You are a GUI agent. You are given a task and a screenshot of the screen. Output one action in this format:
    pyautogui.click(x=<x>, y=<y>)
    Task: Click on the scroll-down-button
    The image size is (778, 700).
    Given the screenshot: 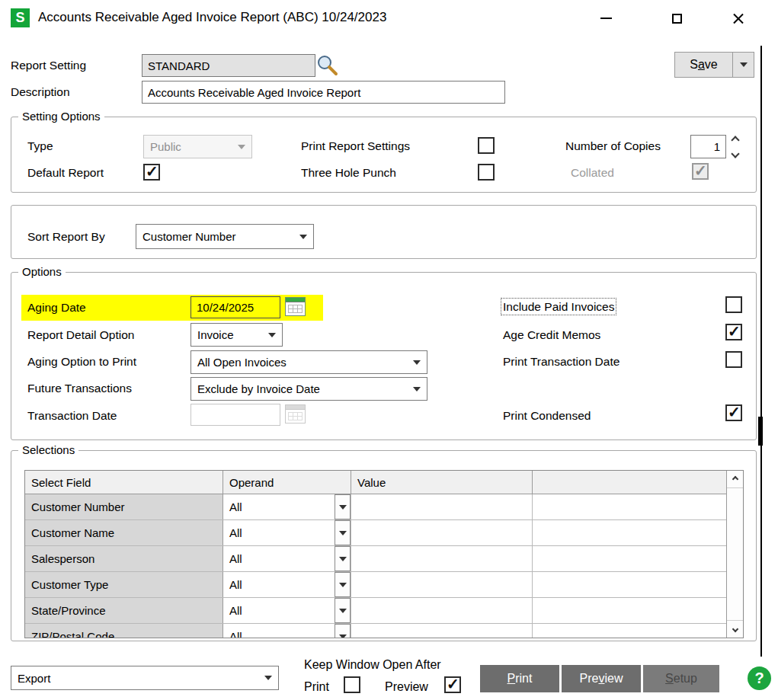 What is the action you would take?
    pyautogui.click(x=735, y=629)
    